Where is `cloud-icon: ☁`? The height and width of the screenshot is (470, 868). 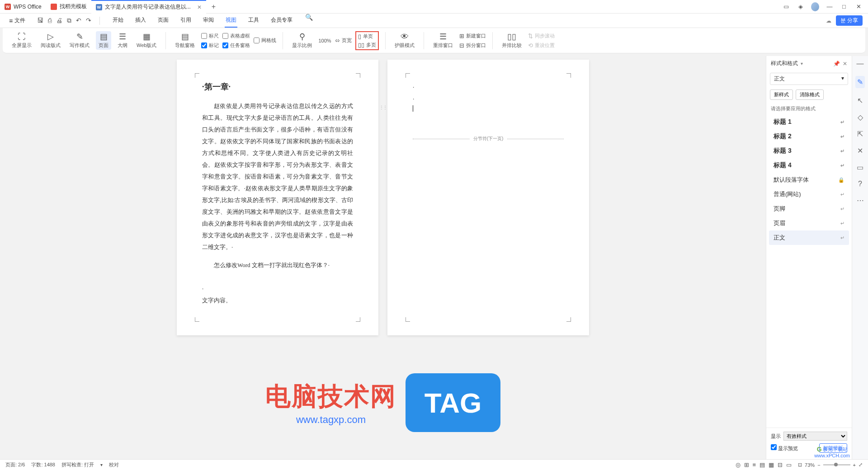 cloud-icon: ☁ is located at coordinates (829, 21).